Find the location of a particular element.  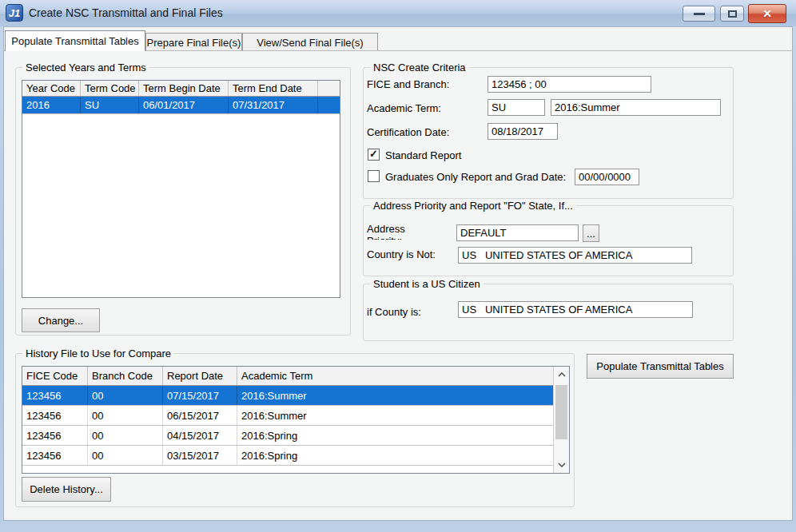

table-header: Year Code Term Code Term Begin Date Term… is located at coordinates (181, 89).